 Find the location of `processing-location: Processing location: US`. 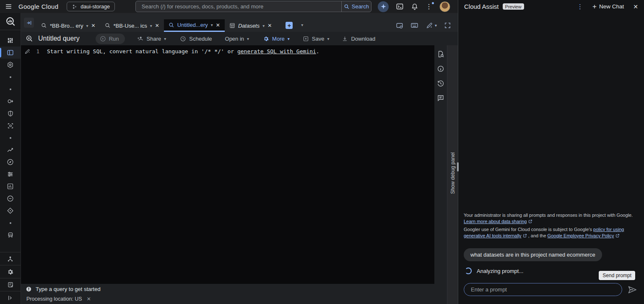

processing-location: Processing location: US is located at coordinates (55, 299).